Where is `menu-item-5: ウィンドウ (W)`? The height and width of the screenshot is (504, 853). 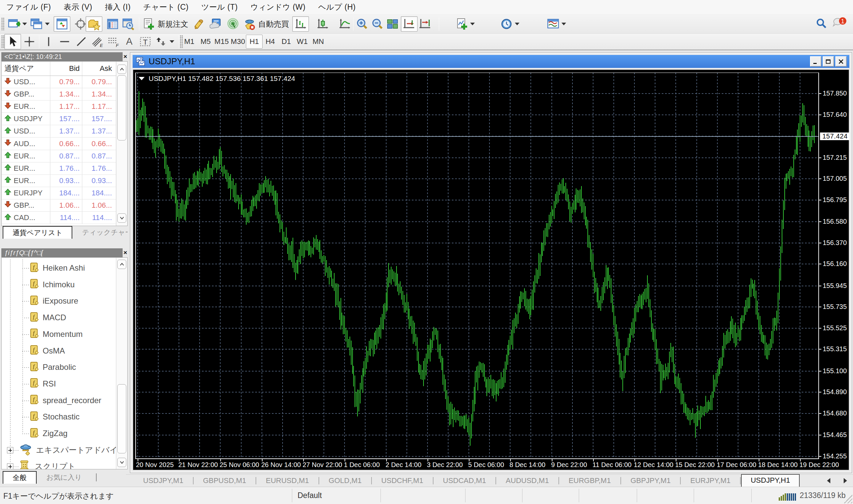
menu-item-5: ウィンドウ (W) is located at coordinates (278, 7).